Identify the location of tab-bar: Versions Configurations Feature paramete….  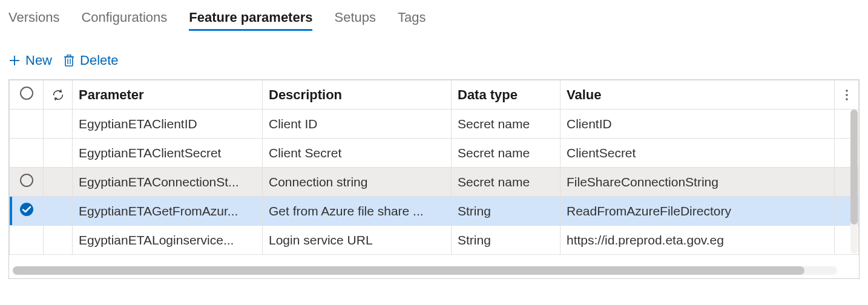
(434, 21).